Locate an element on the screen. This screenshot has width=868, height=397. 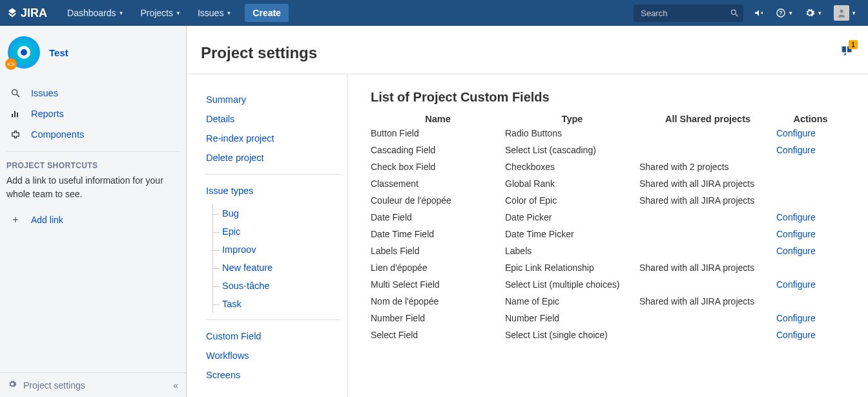
field-type: Name of Epic is located at coordinates (572, 301).